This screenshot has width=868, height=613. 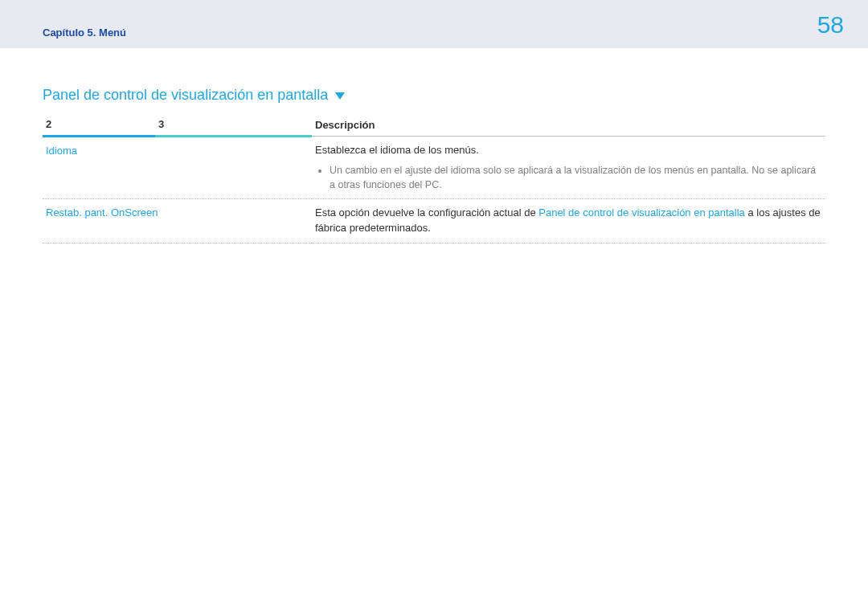 I want to click on row-desc-pre: Esta opción devuelve la configuración ac…, so click(x=427, y=212).